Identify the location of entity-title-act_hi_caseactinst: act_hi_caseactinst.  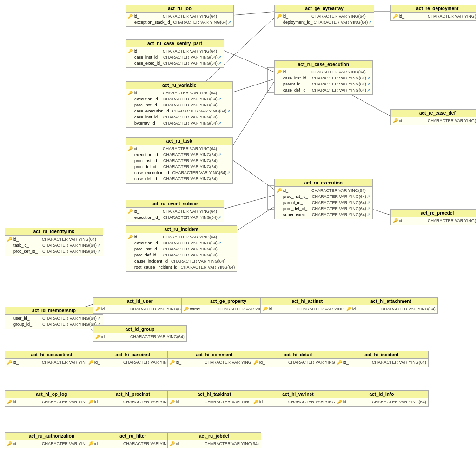
(52, 355).